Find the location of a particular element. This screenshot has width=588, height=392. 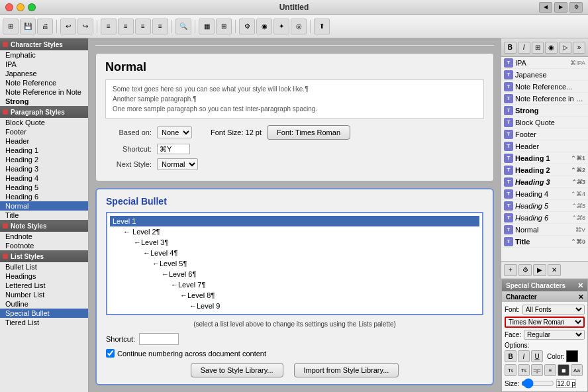

rp-item-block-quote: T Block Quote is located at coordinates (544, 122).